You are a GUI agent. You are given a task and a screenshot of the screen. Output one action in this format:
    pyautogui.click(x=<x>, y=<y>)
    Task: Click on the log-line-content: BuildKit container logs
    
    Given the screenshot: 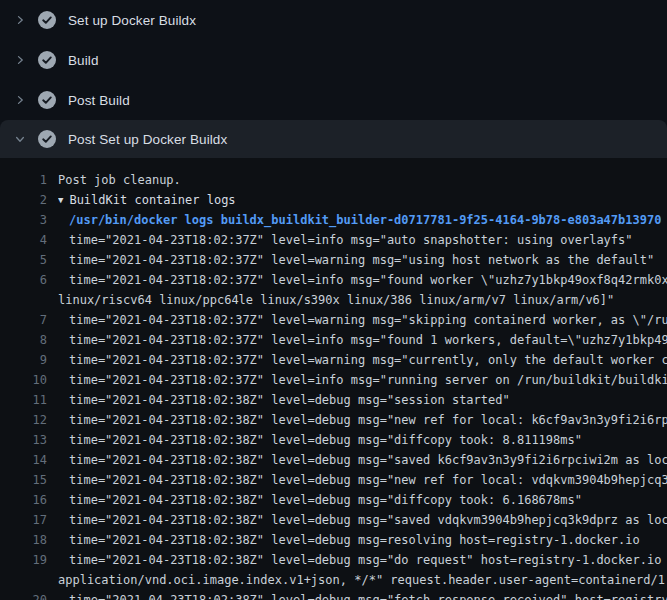 What is the action you would take?
    pyautogui.click(x=152, y=200)
    